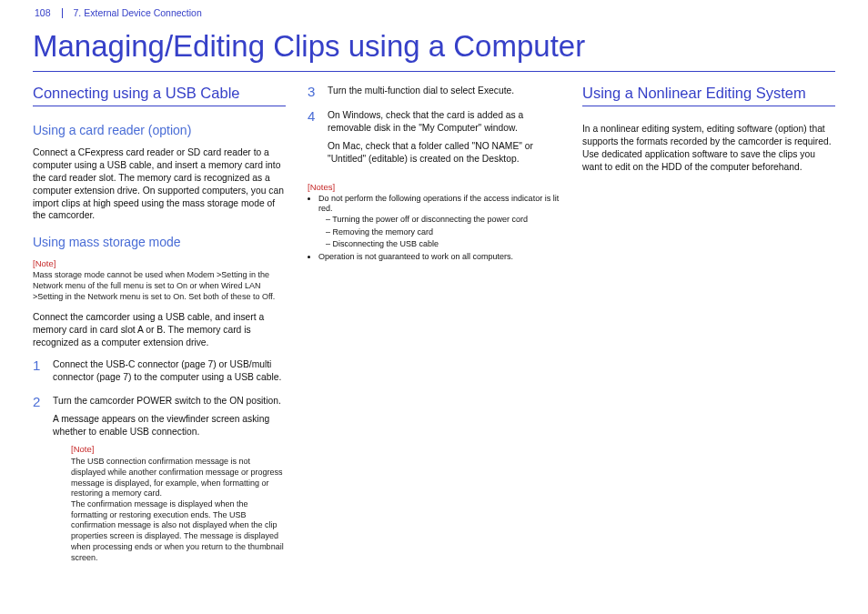 The height and width of the screenshot is (614, 868). I want to click on step-2: 2 Turn the camcorder POWER switch to the…, so click(159, 484).